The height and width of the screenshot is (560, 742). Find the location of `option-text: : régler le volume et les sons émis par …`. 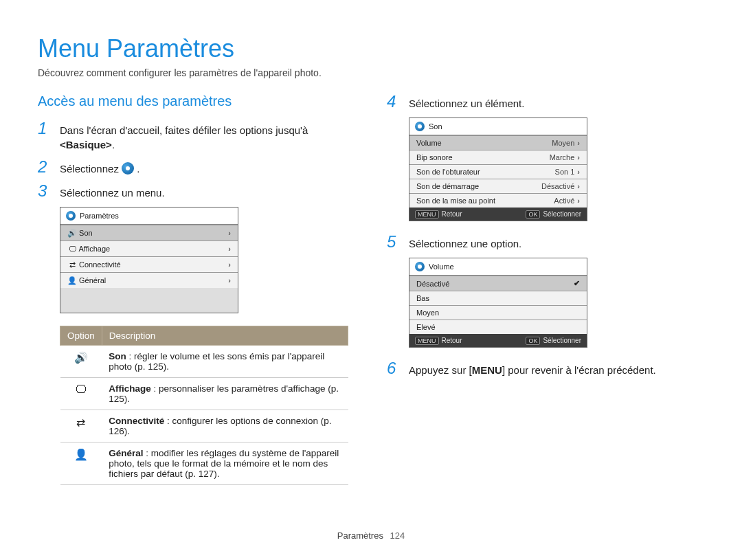

option-text: : régler le volume et les sons émis par … is located at coordinates (216, 361).